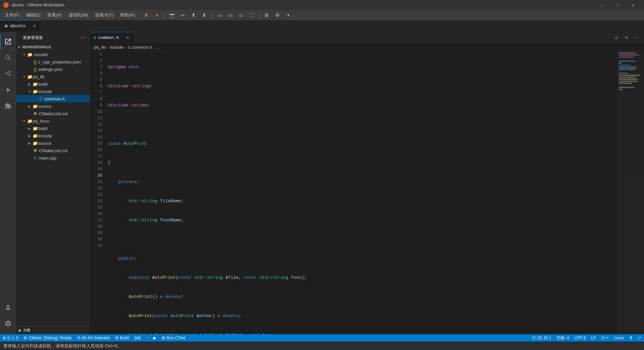  I want to click on folder-prj-linux-include: ▶ 📁 include, so click(53, 136).